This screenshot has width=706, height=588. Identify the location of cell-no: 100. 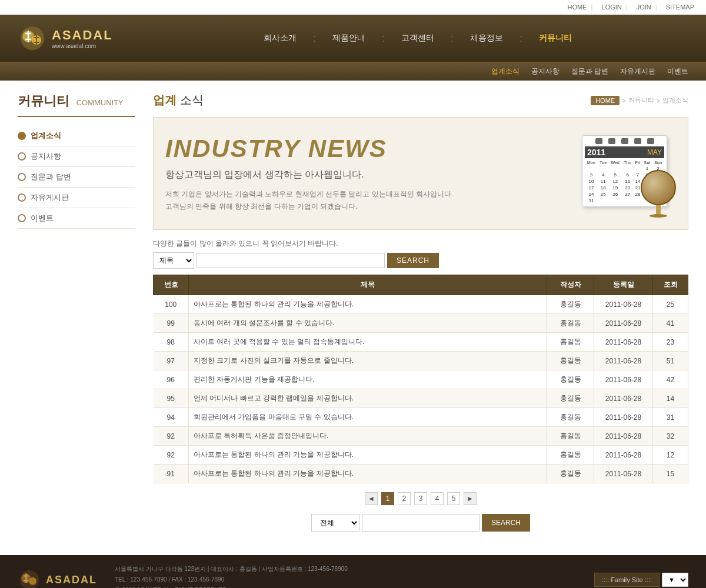
(171, 305).